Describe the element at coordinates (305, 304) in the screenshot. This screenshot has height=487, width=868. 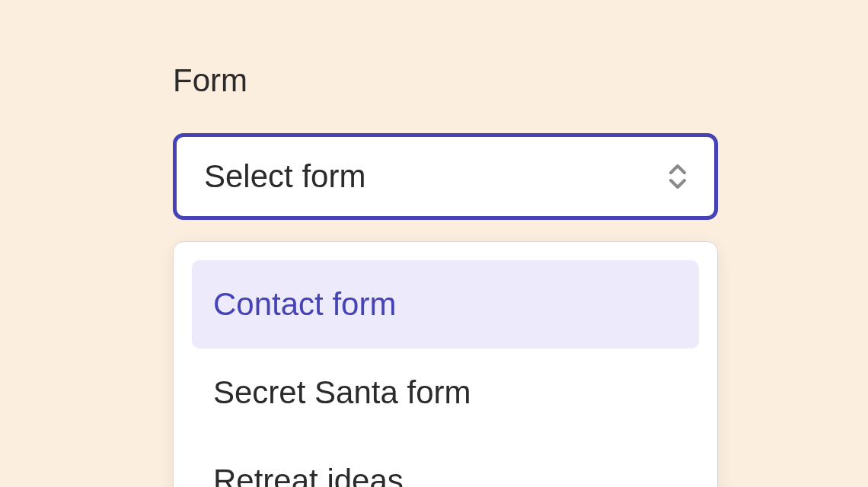
I see `option-label: Contact form` at that location.